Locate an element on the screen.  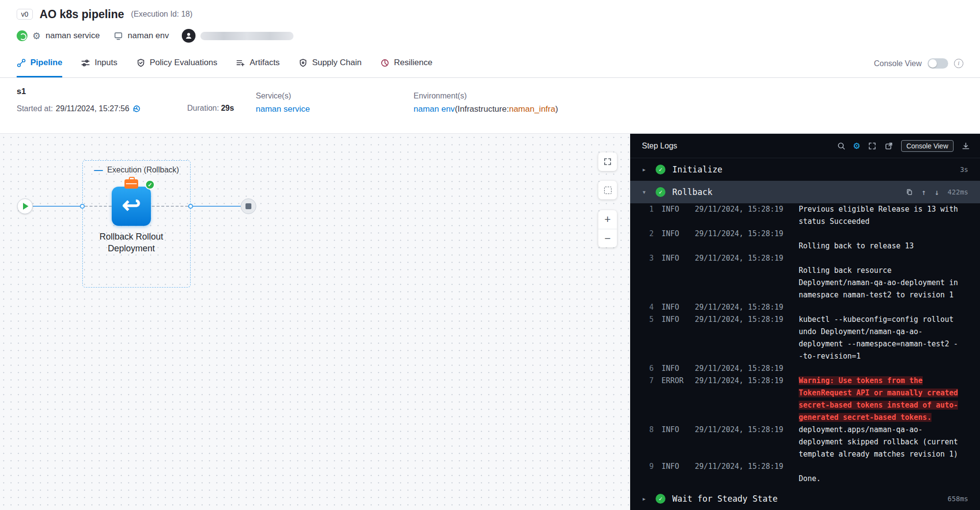
chevron-right-icon: ▸ is located at coordinates (645, 499).